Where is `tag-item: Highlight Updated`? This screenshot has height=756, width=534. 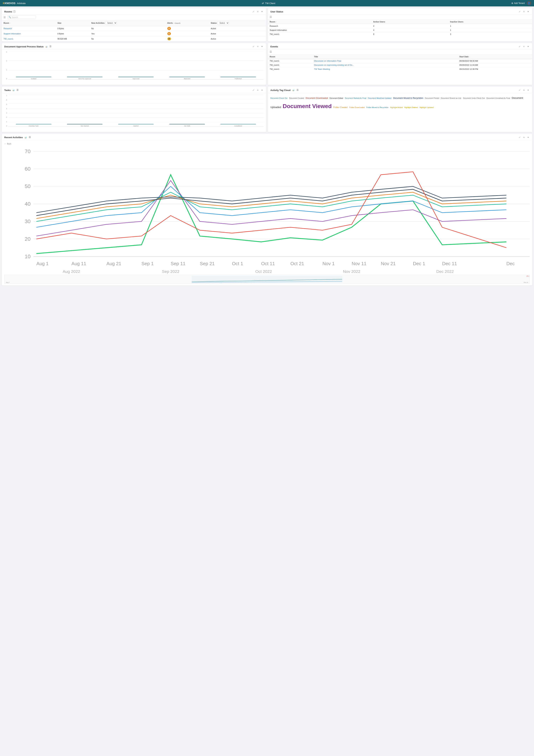 tag-item: Highlight Updated is located at coordinates (426, 107).